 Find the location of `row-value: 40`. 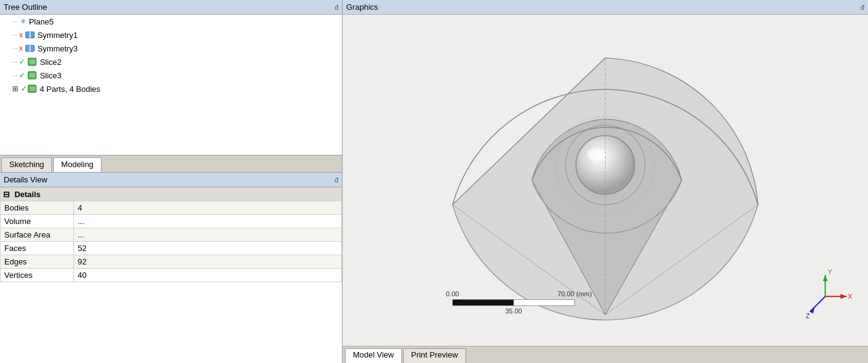

row-value: 40 is located at coordinates (208, 275).